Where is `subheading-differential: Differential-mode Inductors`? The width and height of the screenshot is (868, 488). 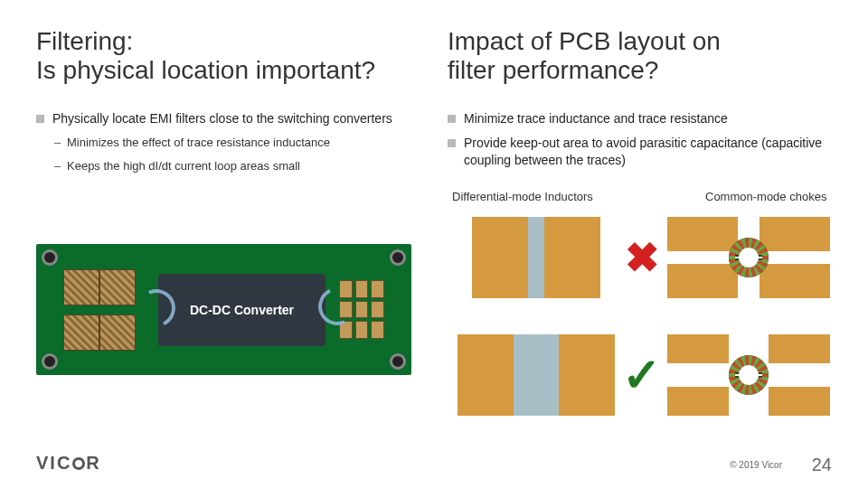
subheading-differential: Differential-mode Inductors is located at coordinates (523, 197).